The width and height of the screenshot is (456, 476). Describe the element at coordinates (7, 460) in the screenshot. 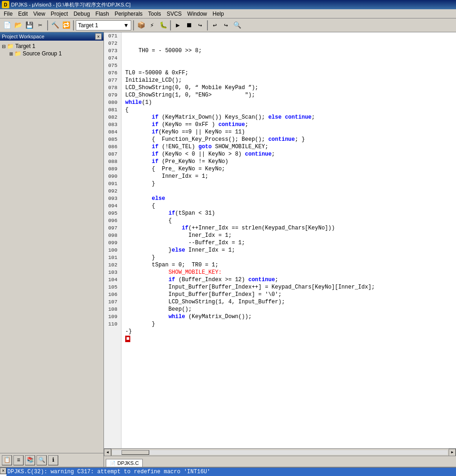

I see `sidebar-btn-build: 📋` at that location.